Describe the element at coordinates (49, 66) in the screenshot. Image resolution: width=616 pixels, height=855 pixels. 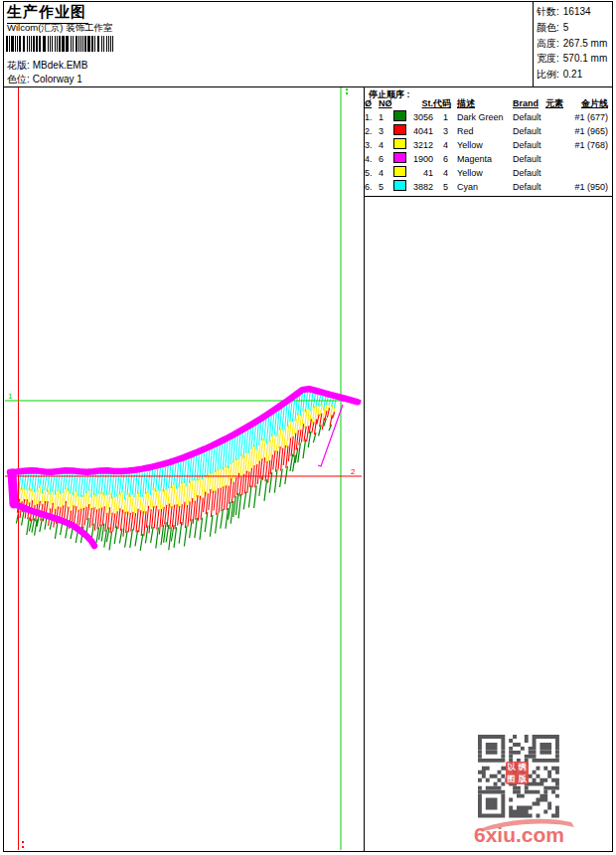
I see `design-file-line: 花版:MBdek.EMB` at that location.